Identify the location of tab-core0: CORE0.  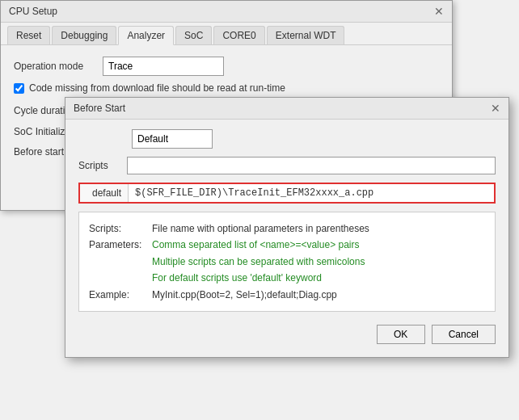
(239, 36).